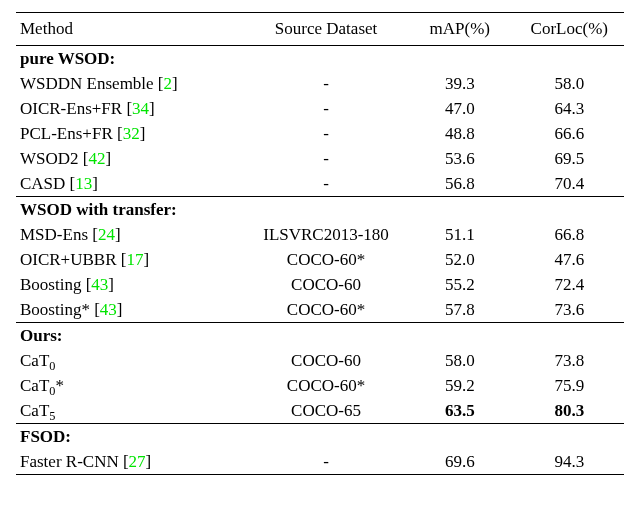  I want to click on citation-number: 17, so click(134, 260).